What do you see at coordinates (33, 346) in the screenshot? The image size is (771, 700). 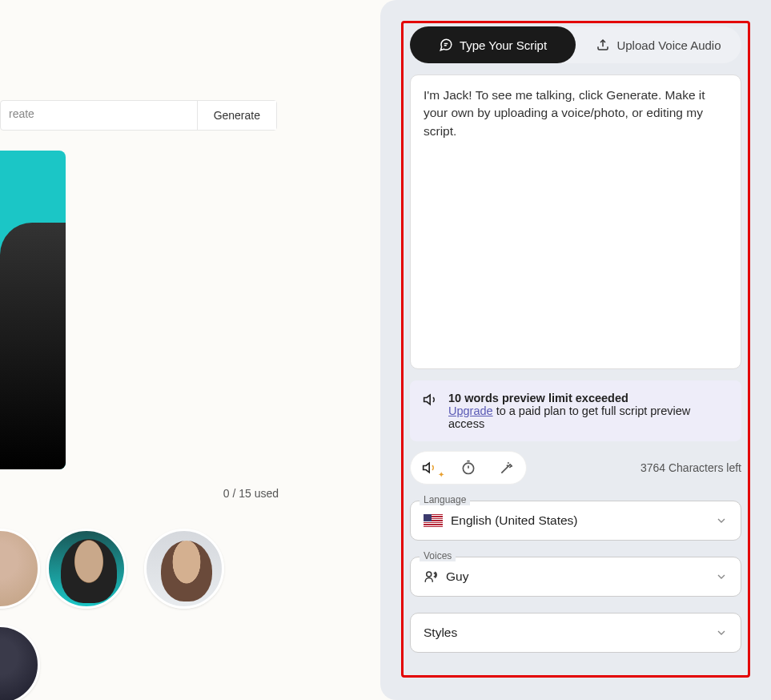 I see `avatar-preview-figure` at bounding box center [33, 346].